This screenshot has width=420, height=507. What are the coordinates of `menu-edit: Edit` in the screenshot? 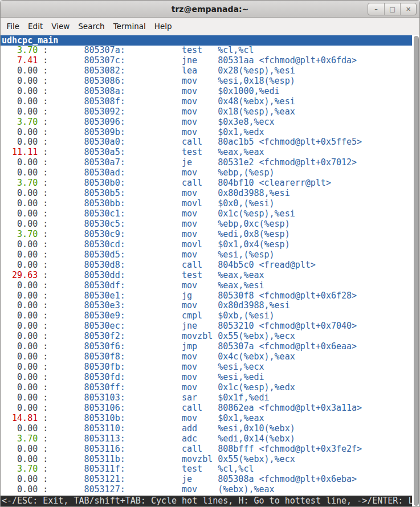 It's located at (35, 26).